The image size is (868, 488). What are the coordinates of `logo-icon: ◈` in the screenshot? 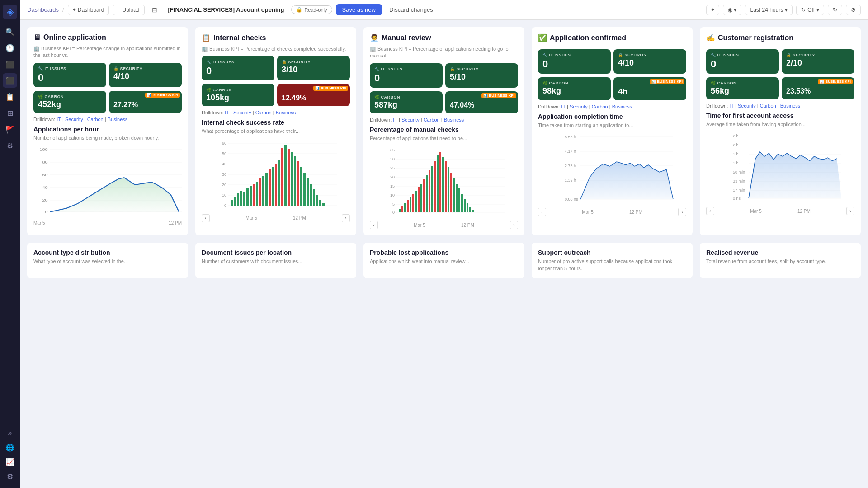 It's located at (10, 12).